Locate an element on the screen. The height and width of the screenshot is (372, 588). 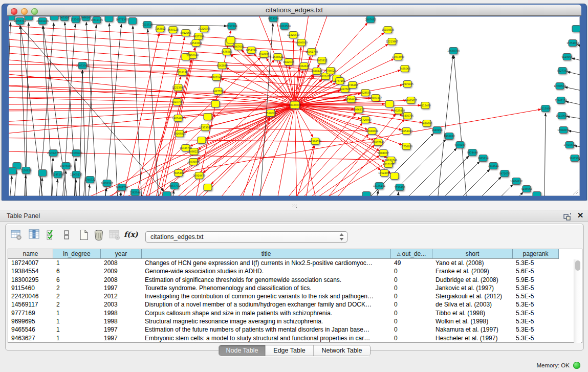
column-header-title: title is located at coordinates (266, 254).